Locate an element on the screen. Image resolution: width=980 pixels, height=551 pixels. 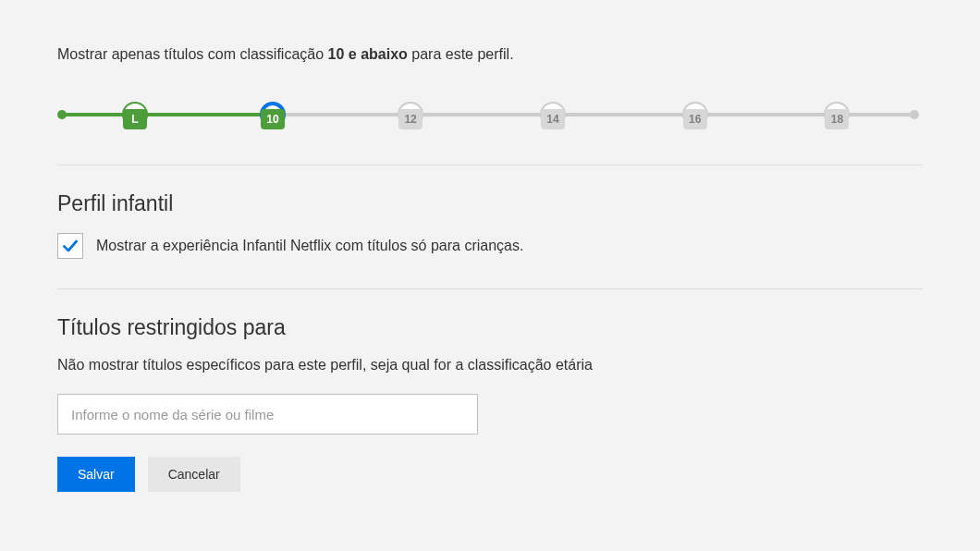
slider-label-12: 12 is located at coordinates (410, 119).